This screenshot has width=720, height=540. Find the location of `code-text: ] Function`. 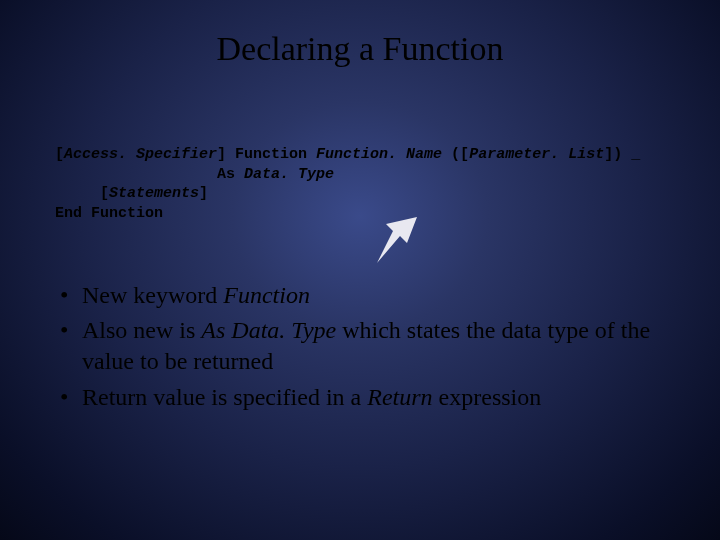

code-text: ] Function is located at coordinates (266, 154).